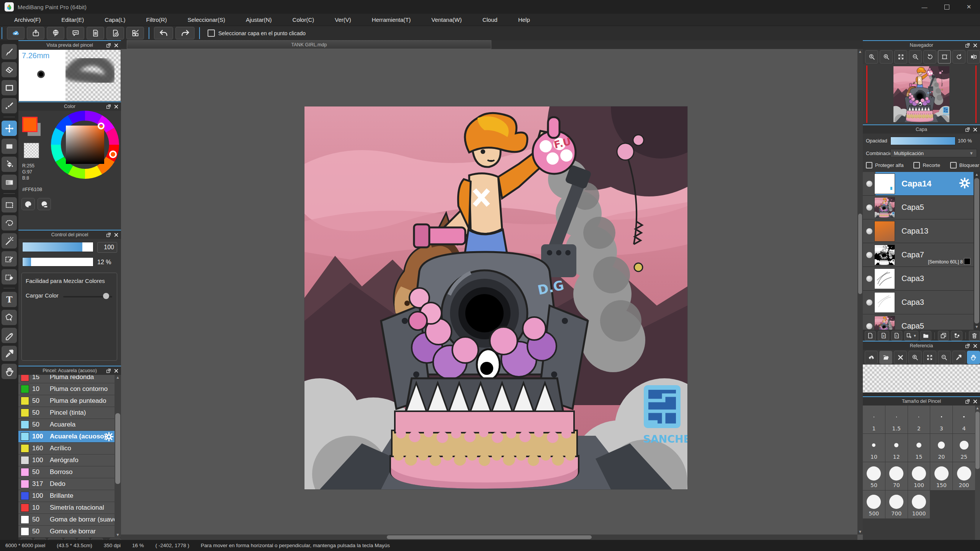  Describe the element at coordinates (58, 262) in the screenshot. I see `brush-opacity-slider` at that location.